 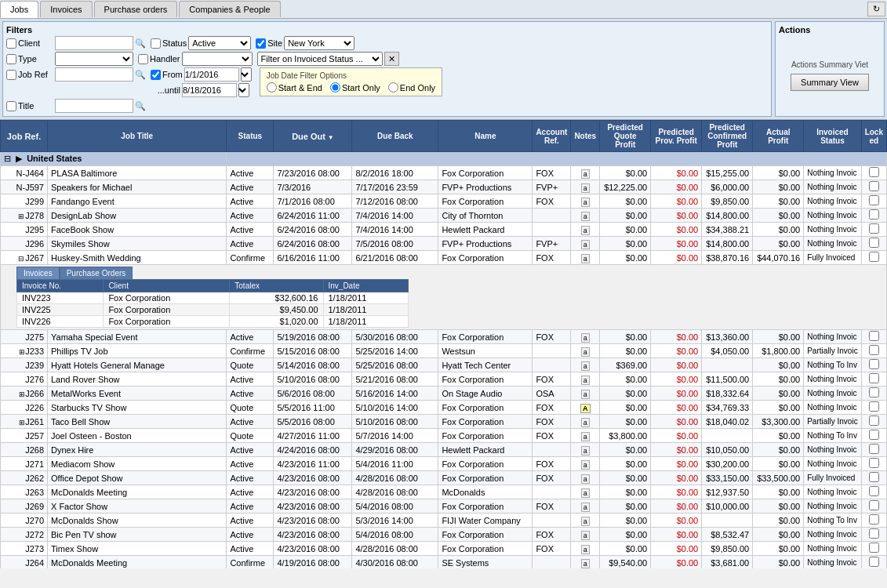 What do you see at coordinates (229, 9) in the screenshot?
I see `tab-companies: Companies & People` at bounding box center [229, 9].